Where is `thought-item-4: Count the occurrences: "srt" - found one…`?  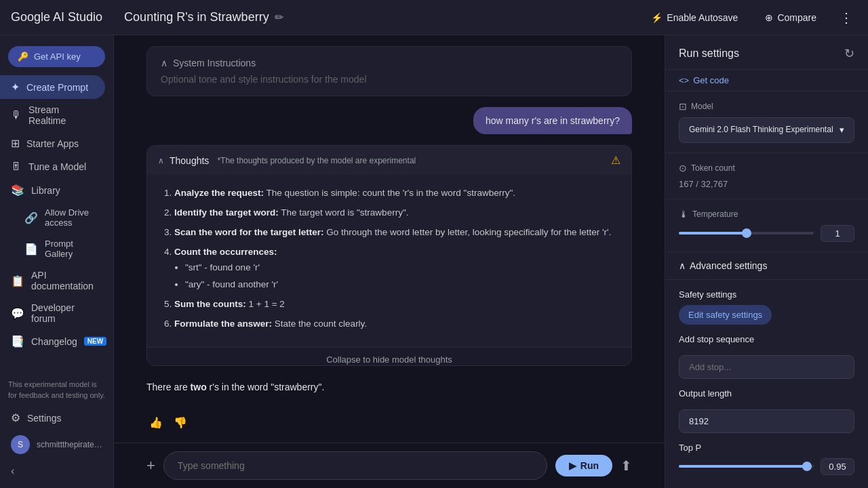 thought-item-4: Count the occurrences: "srt" - found one… is located at coordinates (396, 268).